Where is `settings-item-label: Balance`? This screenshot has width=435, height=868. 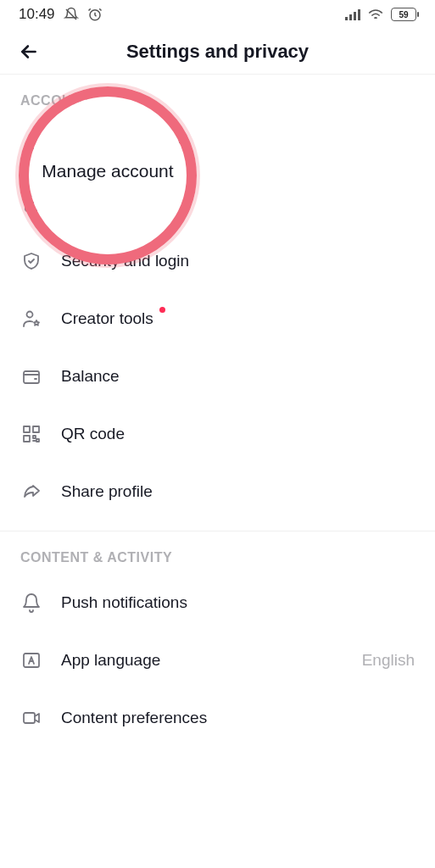 settings-item-label: Balance is located at coordinates (237, 376).